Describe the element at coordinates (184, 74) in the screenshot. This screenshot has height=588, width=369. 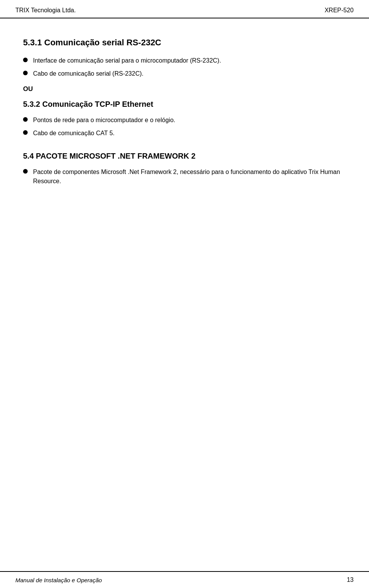
I see `list-item: Cabo de comunicação serial (RS-232C).` at that location.